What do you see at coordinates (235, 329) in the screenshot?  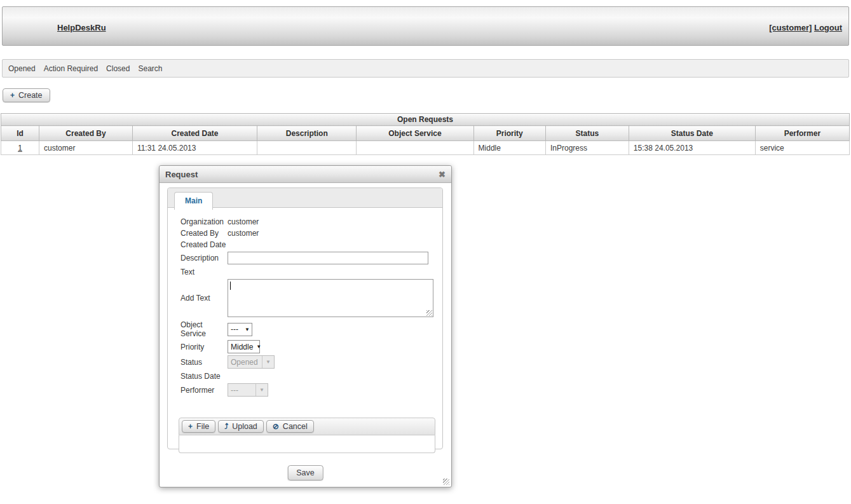 I see `object-service-selected: ---` at bounding box center [235, 329].